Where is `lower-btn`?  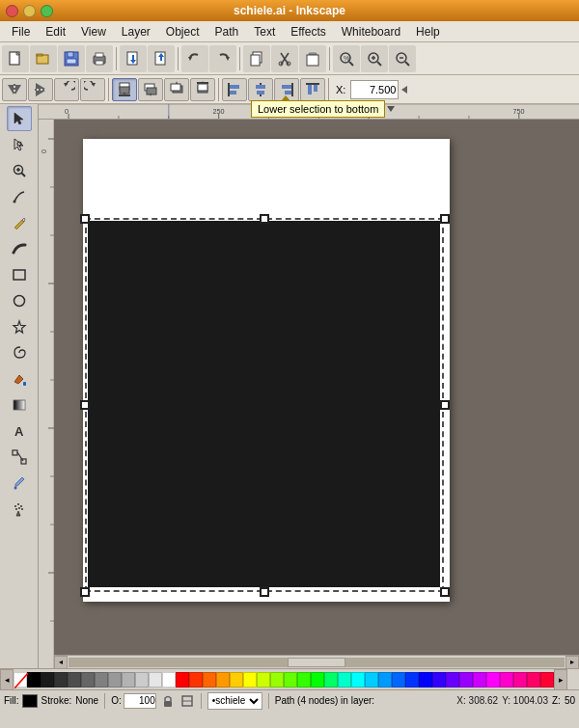 lower-btn is located at coordinates (151, 90).